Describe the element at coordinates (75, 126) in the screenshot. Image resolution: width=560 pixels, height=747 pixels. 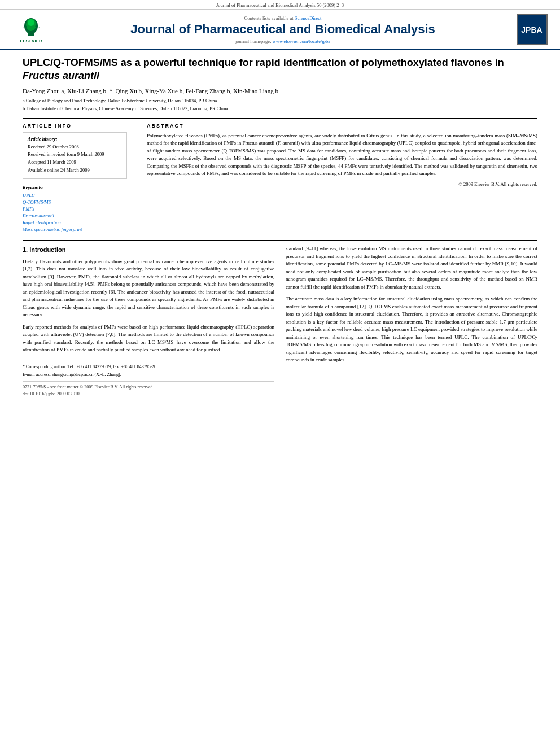
I see `article-info-header: ARTICLE INFO` at that location.